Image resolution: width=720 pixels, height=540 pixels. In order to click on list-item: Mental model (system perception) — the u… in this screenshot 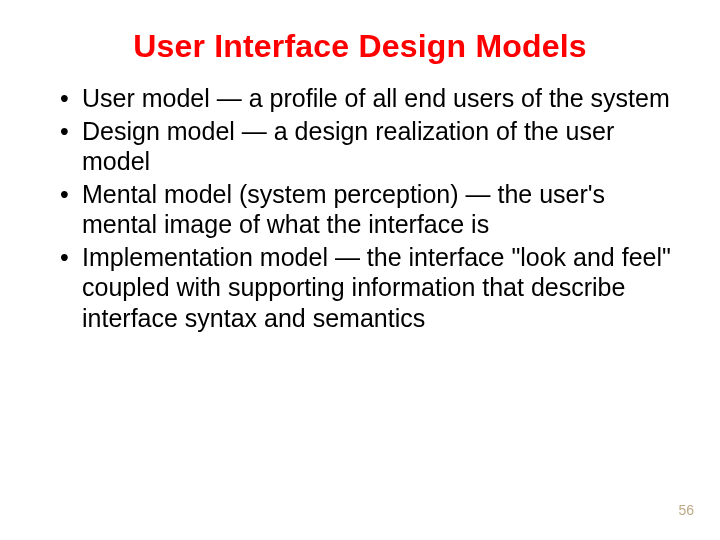, I will do `click(372, 210)`.